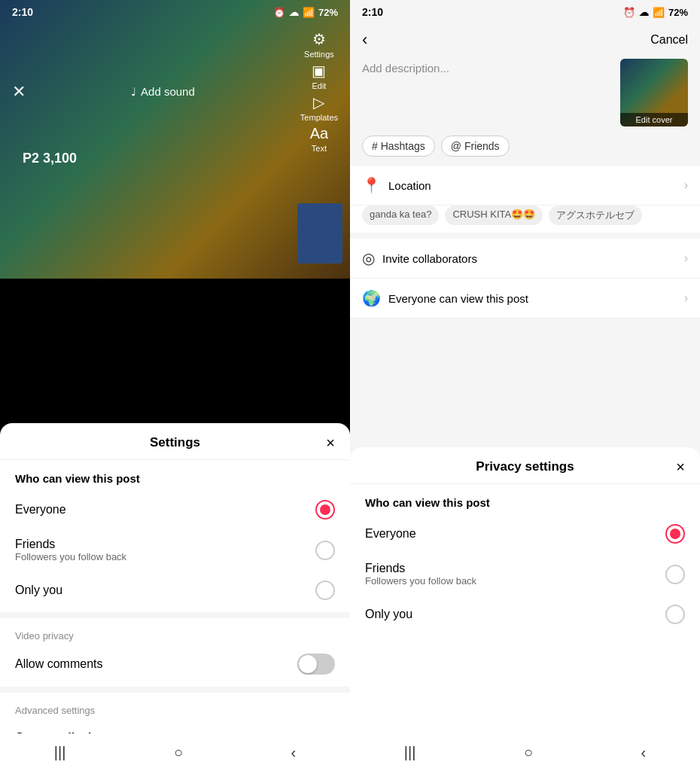 The height and width of the screenshot is (771, 700). Describe the element at coordinates (175, 476) in the screenshot. I see `who-can-view-section-label: Who can view this post` at that location.